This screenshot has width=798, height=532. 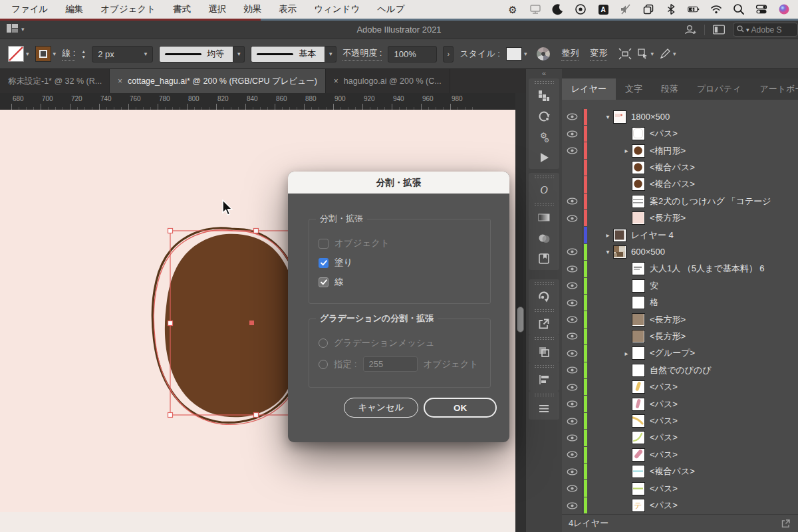 What do you see at coordinates (668, 54) in the screenshot?
I see `isolate-mode-control: ▾` at bounding box center [668, 54].